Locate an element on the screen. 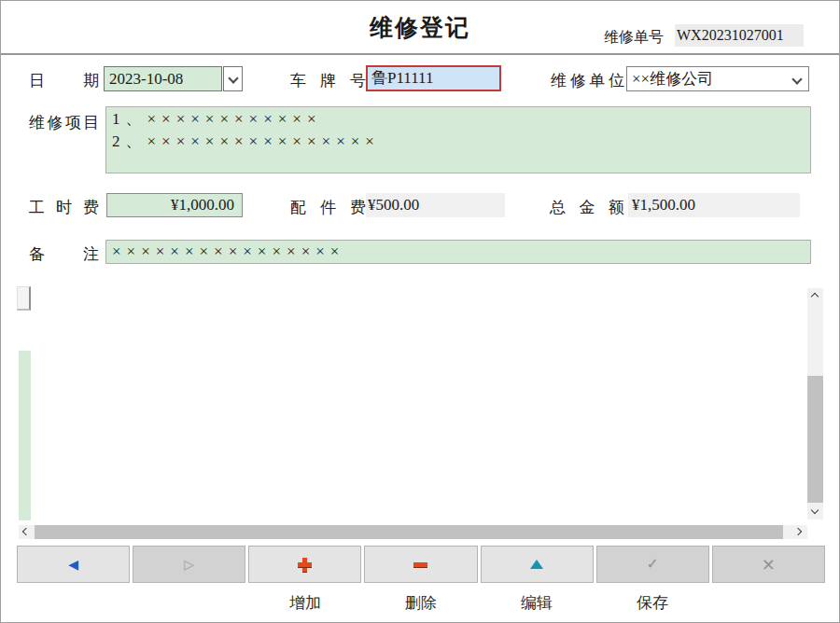 The height and width of the screenshot is (623, 840). repair-items-label: 维修项目 is located at coordinates (63, 123).